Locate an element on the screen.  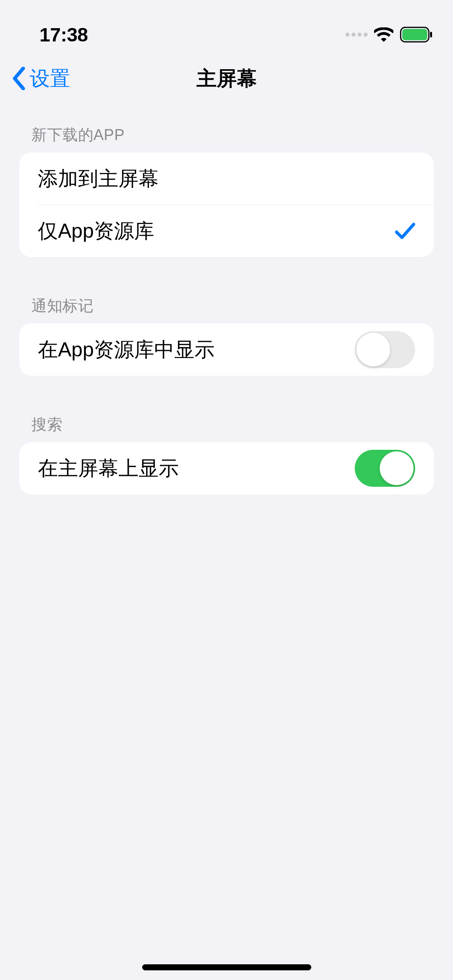
status-indicators is located at coordinates (389, 35).